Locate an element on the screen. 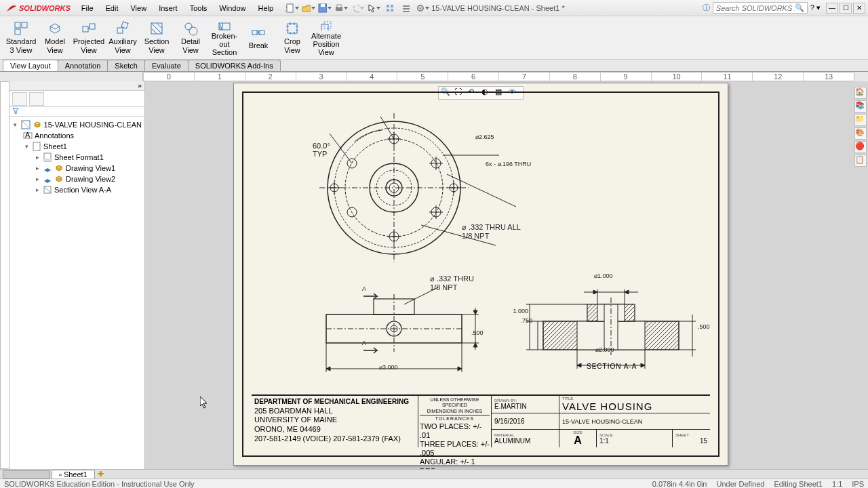 The image size is (868, 488). status-edition: SOLIDWORKS Education Edition - Instructi… is located at coordinates (99, 484).